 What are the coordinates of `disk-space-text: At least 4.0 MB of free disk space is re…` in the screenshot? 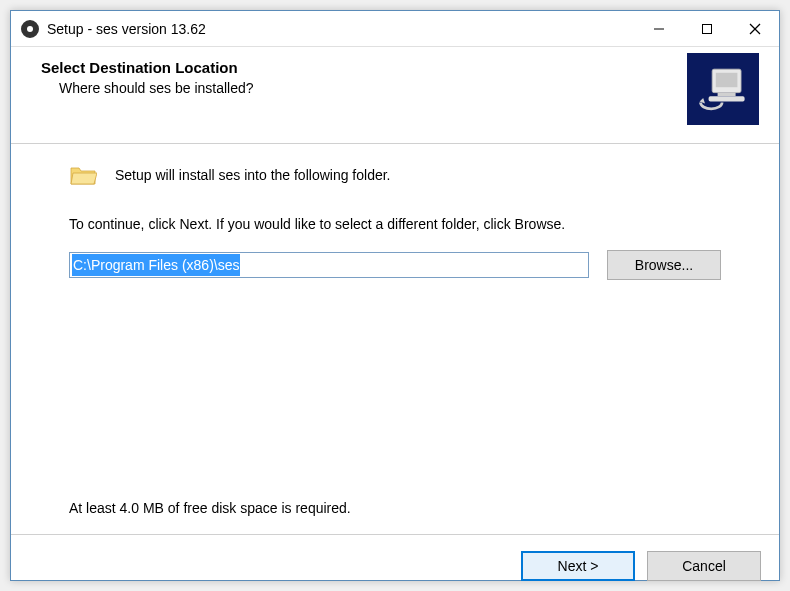 It's located at (395, 508).